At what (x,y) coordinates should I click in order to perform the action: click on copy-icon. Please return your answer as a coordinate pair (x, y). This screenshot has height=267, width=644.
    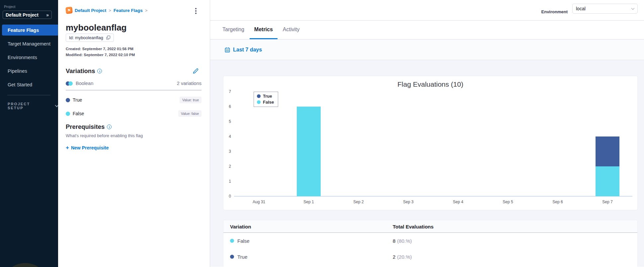
    Looking at the image, I should click on (108, 38).